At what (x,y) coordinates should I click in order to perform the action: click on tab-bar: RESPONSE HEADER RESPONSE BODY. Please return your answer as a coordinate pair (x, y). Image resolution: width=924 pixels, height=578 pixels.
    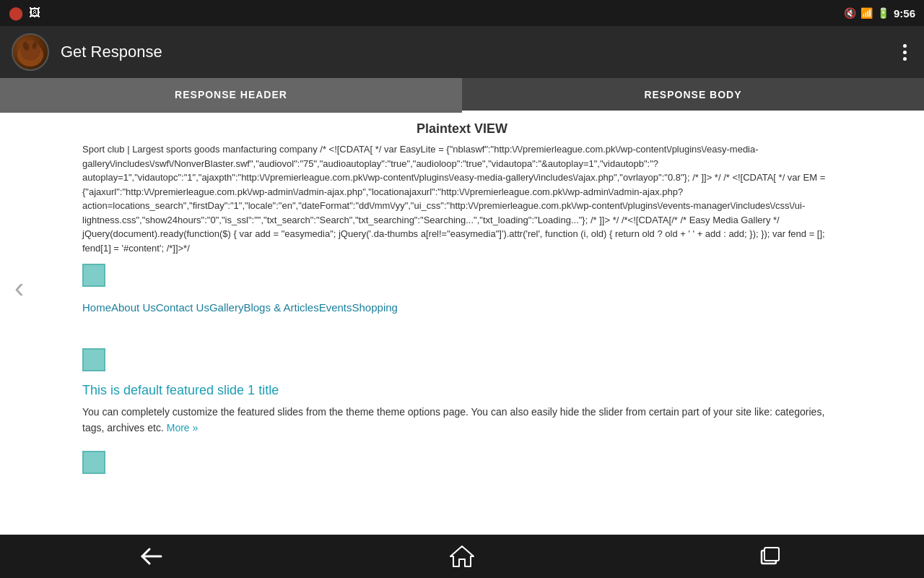
    Looking at the image, I should click on (462, 95).